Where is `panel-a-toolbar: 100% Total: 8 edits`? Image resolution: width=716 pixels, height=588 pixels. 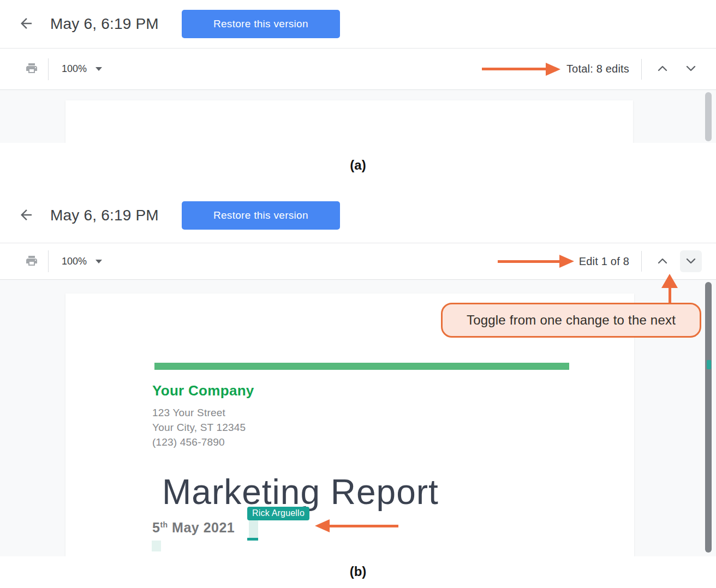
panel-a-toolbar: 100% Total: 8 edits is located at coordinates (358, 69).